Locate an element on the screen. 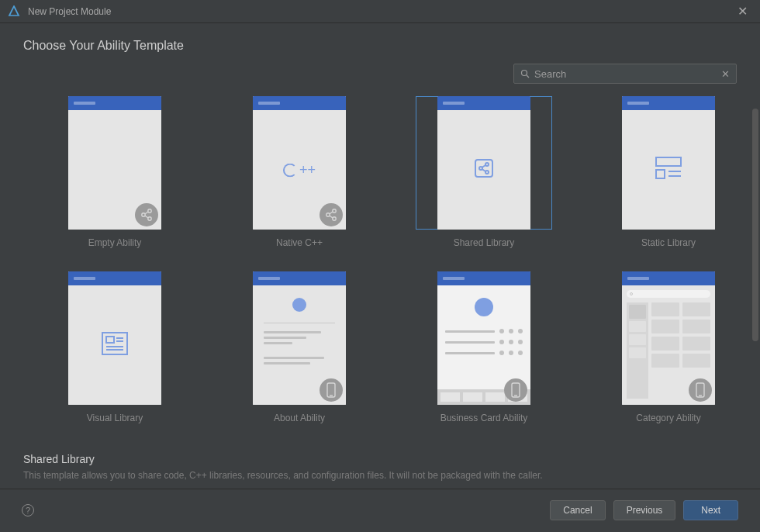 Image resolution: width=760 pixels, height=532 pixels. cpp-icon: ++ is located at coordinates (299, 171).